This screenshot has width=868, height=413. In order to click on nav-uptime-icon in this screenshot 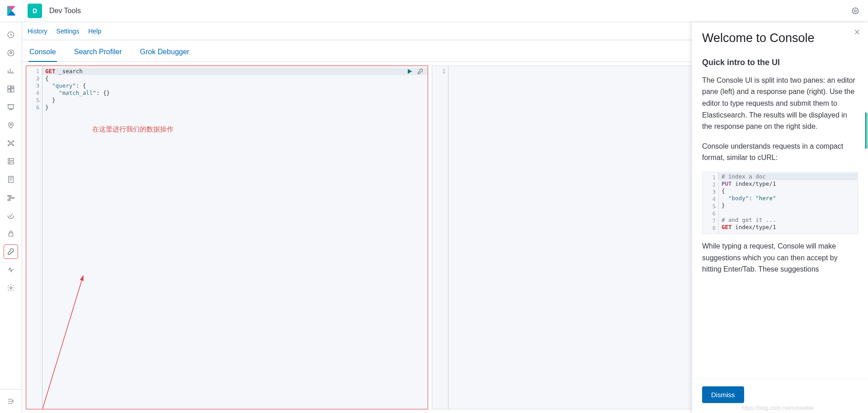, I will do `click(11, 216)`.